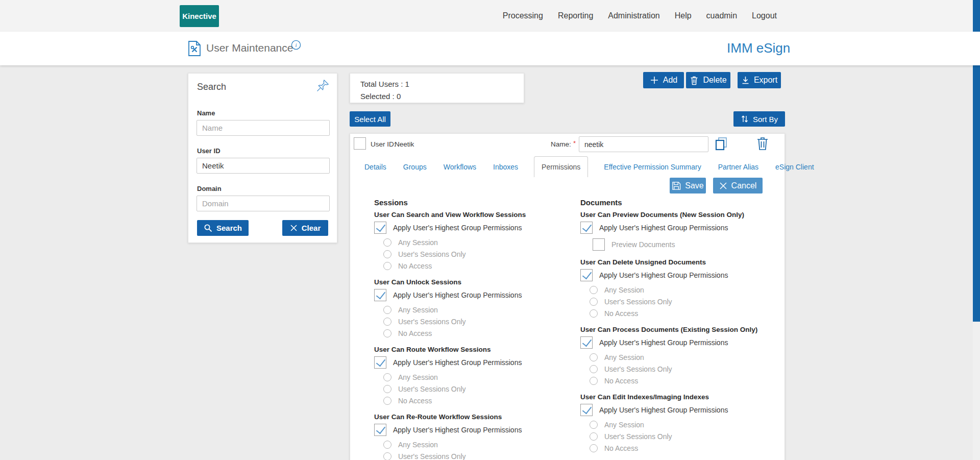  What do you see at coordinates (263, 203) in the screenshot?
I see `domain-search-input` at bounding box center [263, 203].